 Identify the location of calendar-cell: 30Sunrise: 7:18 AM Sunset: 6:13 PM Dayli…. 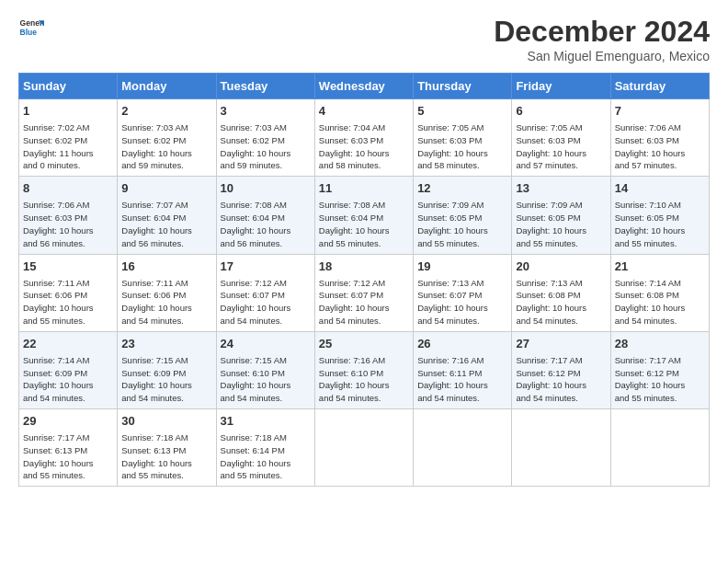
(167, 448).